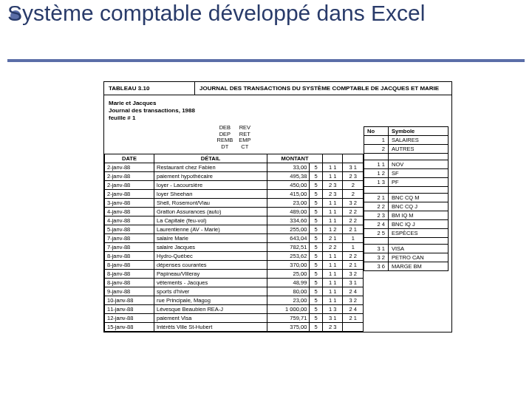 Image resolution: width=532 pixels, height=399 pixels. What do you see at coordinates (130, 273) in the screenshot?
I see `cell-date: 8-janv-88` at bounding box center [130, 273].